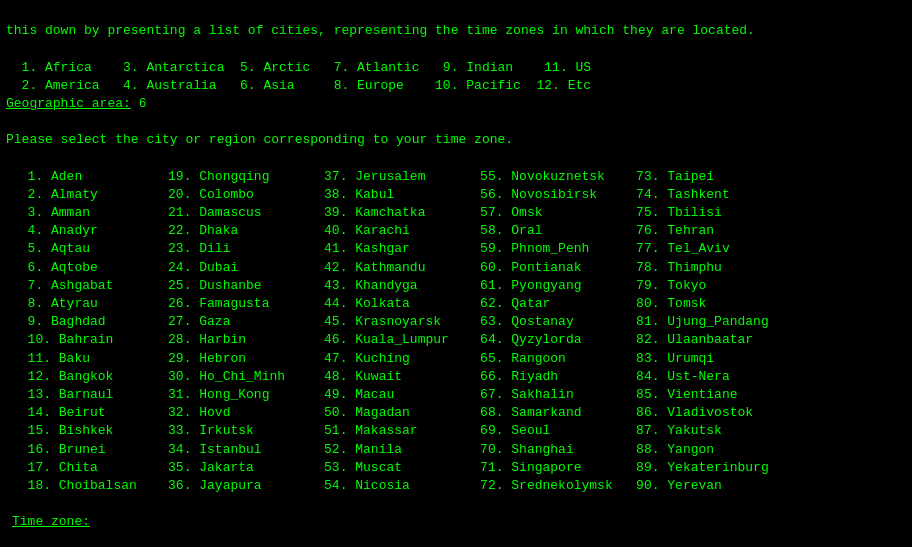 Image resolution: width=912 pixels, height=547 pixels. Describe the element at coordinates (68, 104) in the screenshot. I see `geographic-area-label: Geographic area:` at that location.